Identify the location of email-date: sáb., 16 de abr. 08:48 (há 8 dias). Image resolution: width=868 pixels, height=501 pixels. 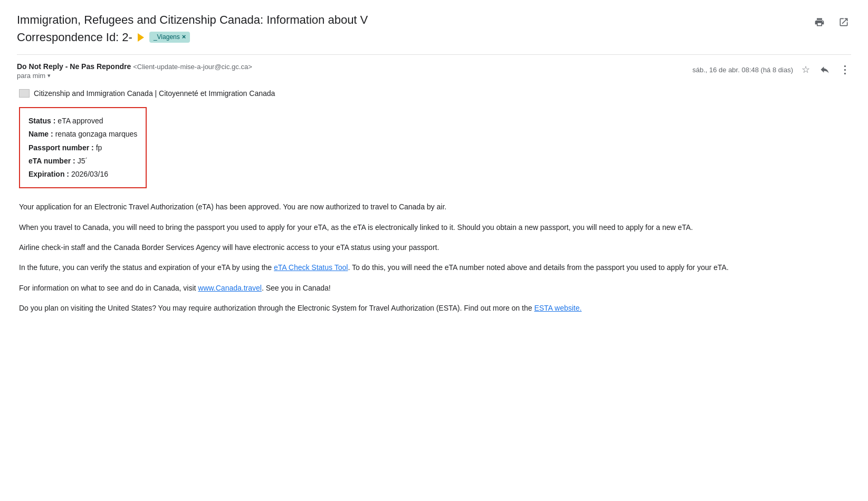
(743, 70).